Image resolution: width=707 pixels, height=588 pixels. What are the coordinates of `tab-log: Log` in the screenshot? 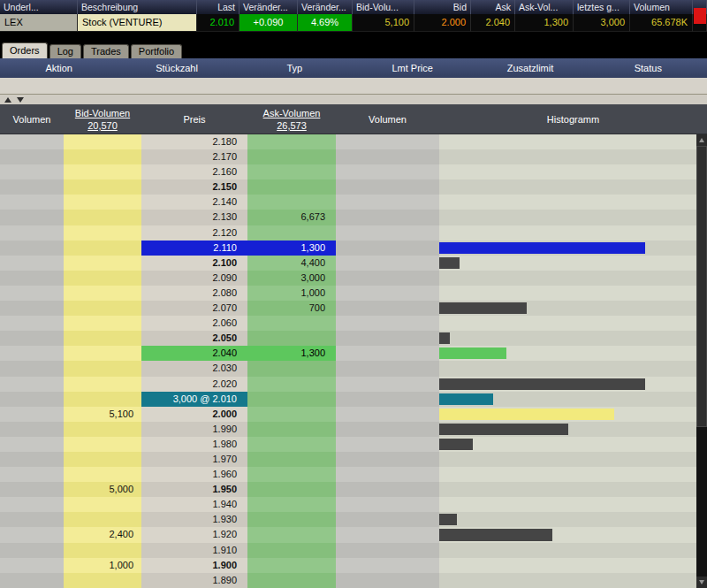 It's located at (65, 51).